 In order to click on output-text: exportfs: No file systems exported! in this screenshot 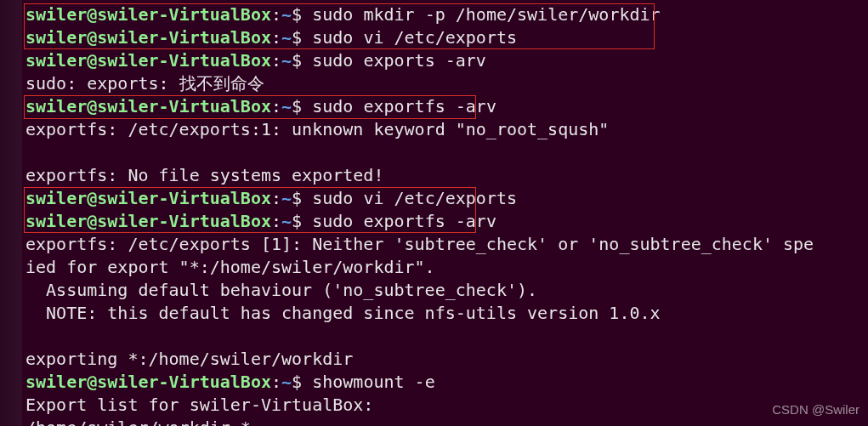, I will do `click(204, 175)`.